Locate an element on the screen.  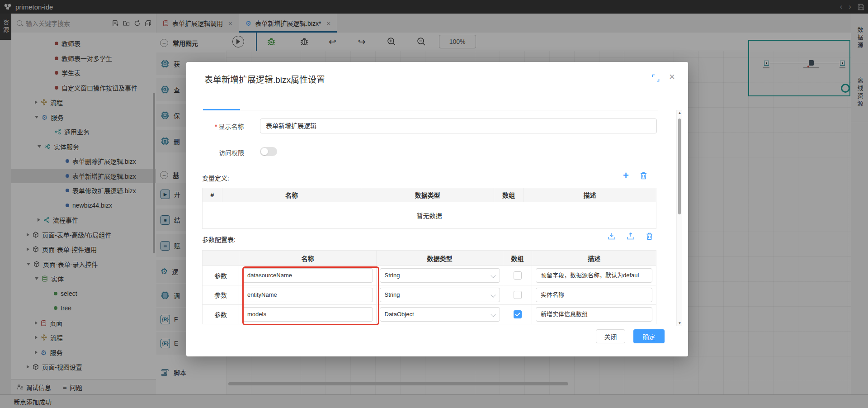
scroll-down-icon: ▼ is located at coordinates (680, 323).